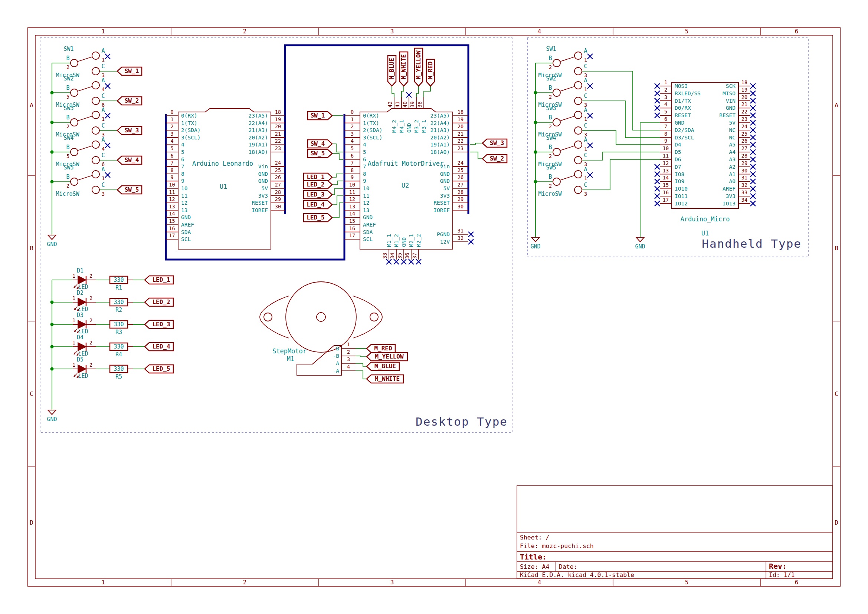  What do you see at coordinates (352, 126) in the screenshot?
I see `pin-number: 2` at bounding box center [352, 126].